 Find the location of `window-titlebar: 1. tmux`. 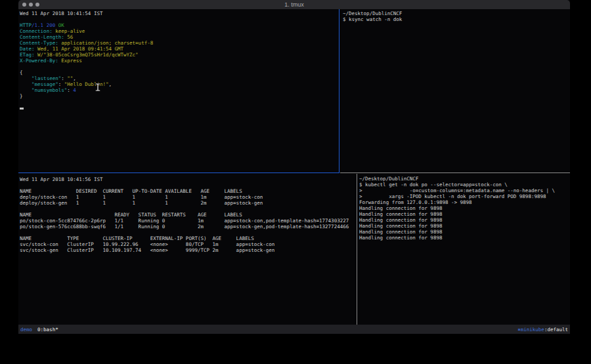

window-titlebar: 1. tmux is located at coordinates (294, 5).